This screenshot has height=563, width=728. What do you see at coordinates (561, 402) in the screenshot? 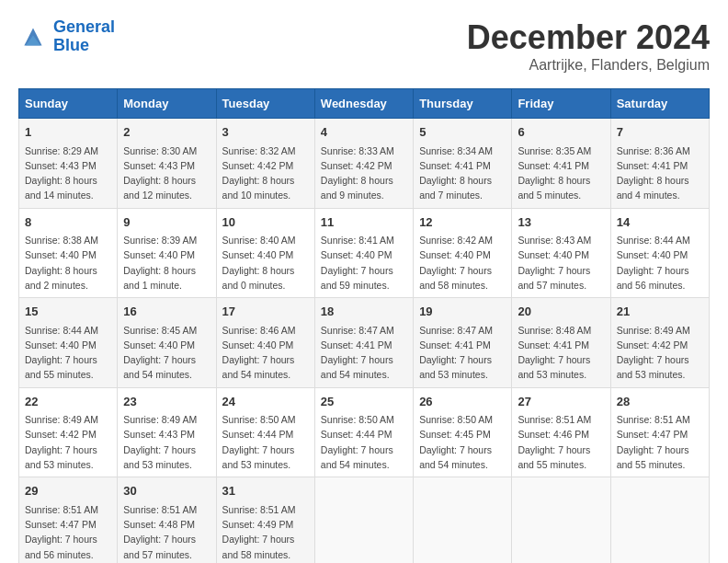
I see `day-number: 27` at bounding box center [561, 402].